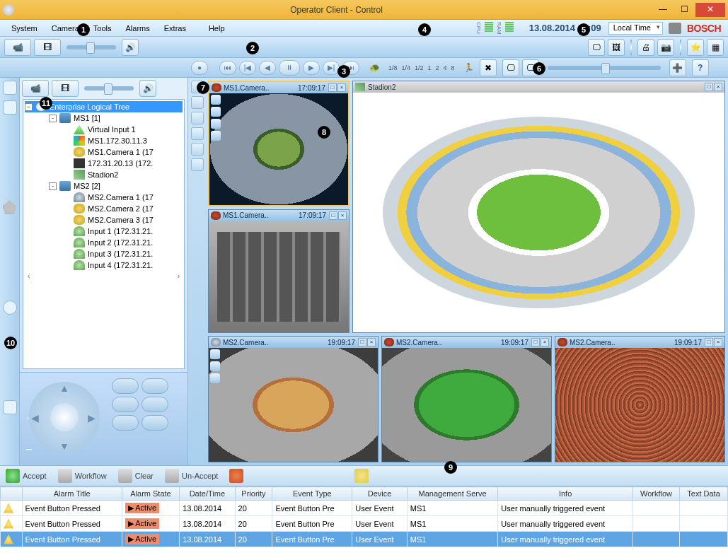 Image resolution: width=728 pixels, height=560 pixels. Describe the element at coordinates (103, 197) in the screenshot. I see `tree-item: MS2.Camera 1 (17` at that location.